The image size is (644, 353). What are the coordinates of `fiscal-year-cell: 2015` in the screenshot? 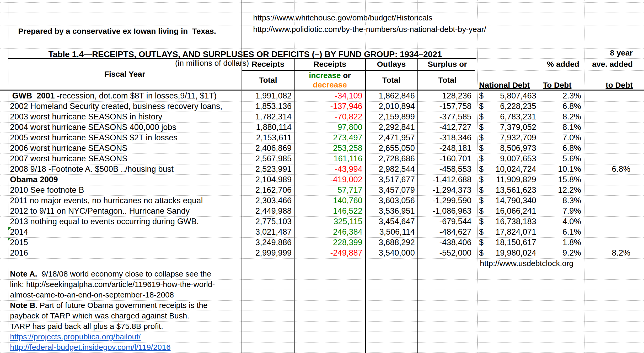 It's located at (125, 242).